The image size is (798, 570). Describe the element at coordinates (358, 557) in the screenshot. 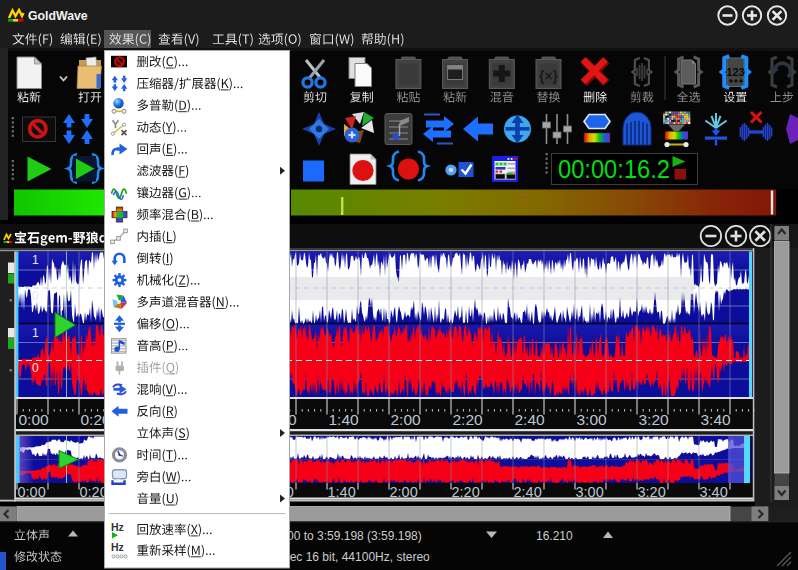

I see `svg-text: lec 16 bit, 44100Hz, stereo` at that location.